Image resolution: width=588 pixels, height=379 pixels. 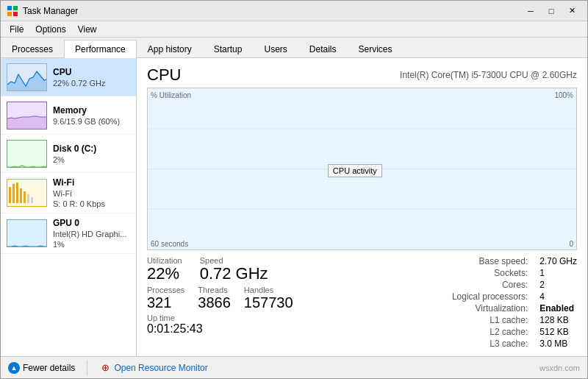 I want to click on sidebar-item-gpu: GPU 0 Intel(R) HD Graphi... 1%, so click(x=68, y=234).